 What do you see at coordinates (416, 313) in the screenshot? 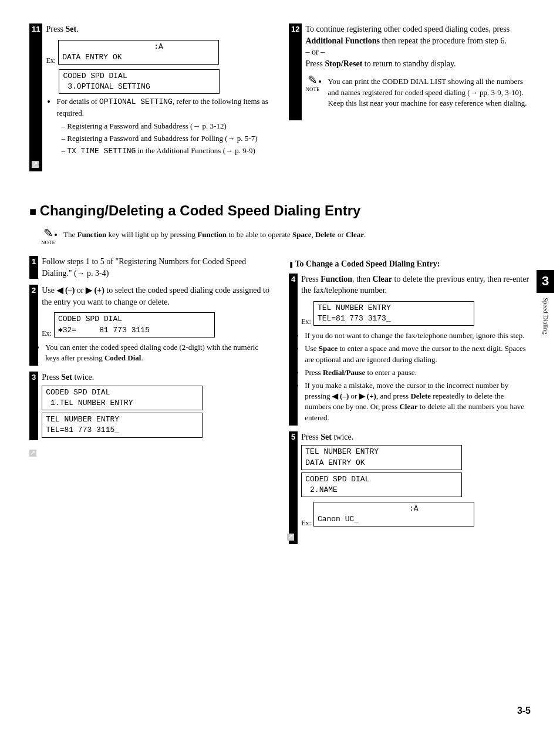
I see `lcd-example: Ex: TEL NUMBER ENTRY TEL=81 773 3173_` at bounding box center [416, 313].